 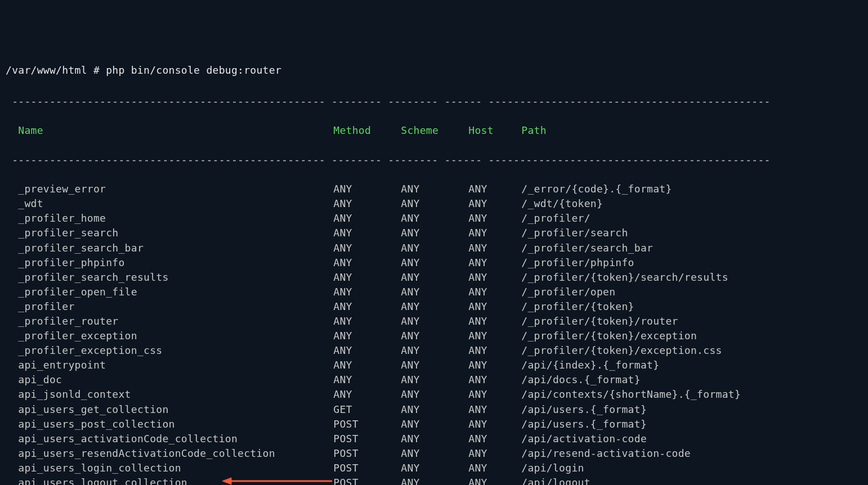 I want to click on table-row: api_users_get_collectionGETANYANY/api/us…, so click(x=434, y=410).